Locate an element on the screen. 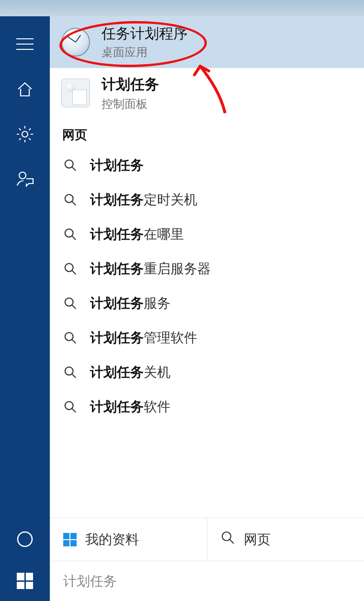 The height and width of the screenshot is (601, 364). second-result-title: 计划任务 is located at coordinates (130, 84).